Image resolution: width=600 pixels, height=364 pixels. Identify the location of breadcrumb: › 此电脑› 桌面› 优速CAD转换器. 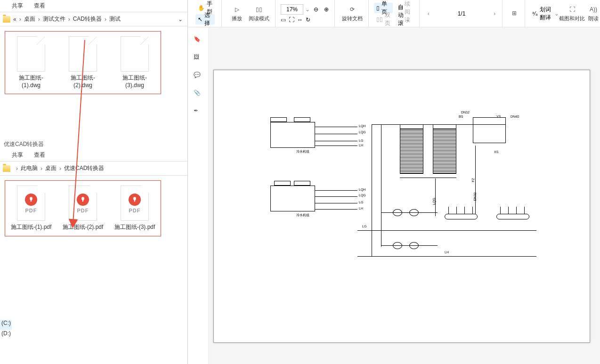
(94, 169).